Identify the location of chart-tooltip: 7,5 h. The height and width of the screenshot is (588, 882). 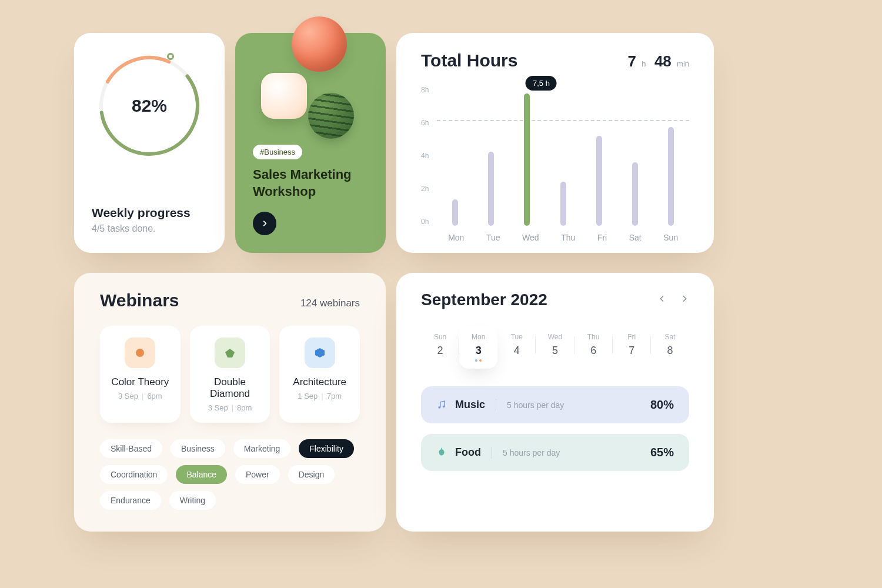
(541, 83).